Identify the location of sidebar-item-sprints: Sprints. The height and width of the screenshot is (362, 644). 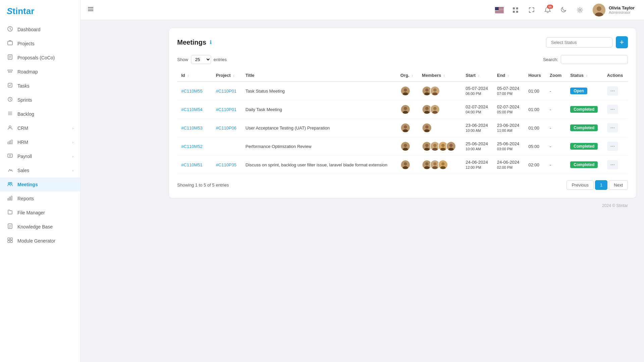
(40, 100).